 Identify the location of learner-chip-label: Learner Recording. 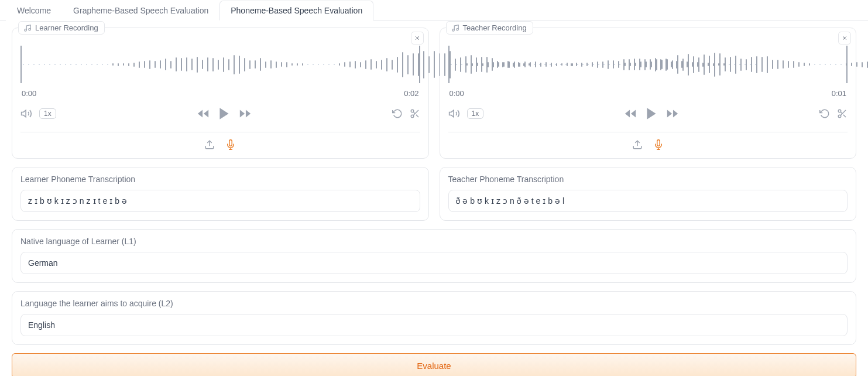
(67, 28).